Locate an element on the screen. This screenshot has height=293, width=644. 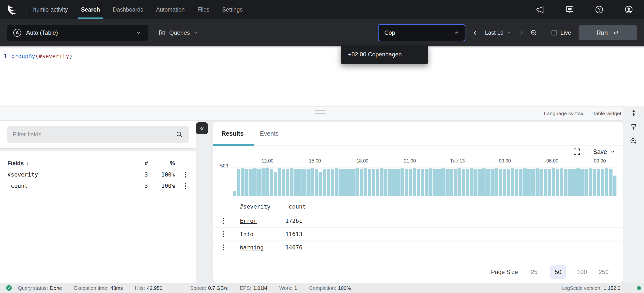
nav-tab-search: Search is located at coordinates (90, 10).